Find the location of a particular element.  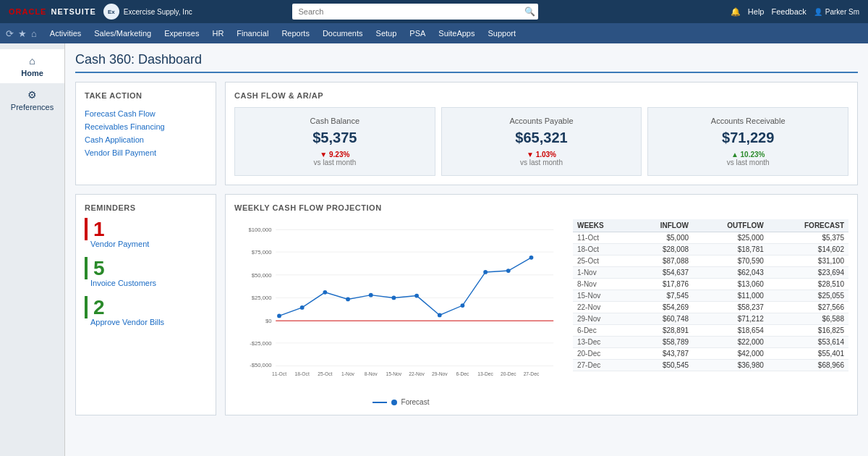

reminder-invoice-customers: 5 Invoice Customers is located at coordinates (146, 273).